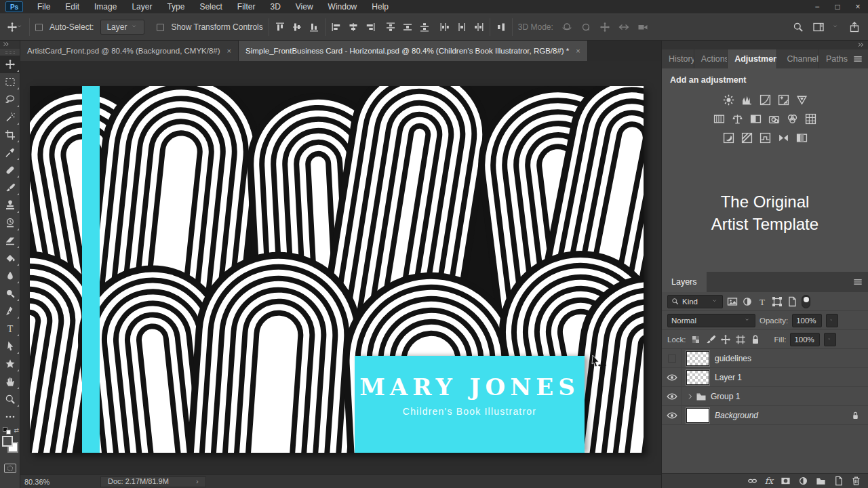 The height and width of the screenshot is (488, 868). What do you see at coordinates (833, 59) in the screenshot?
I see `tab-paths: Paths` at bounding box center [833, 59].